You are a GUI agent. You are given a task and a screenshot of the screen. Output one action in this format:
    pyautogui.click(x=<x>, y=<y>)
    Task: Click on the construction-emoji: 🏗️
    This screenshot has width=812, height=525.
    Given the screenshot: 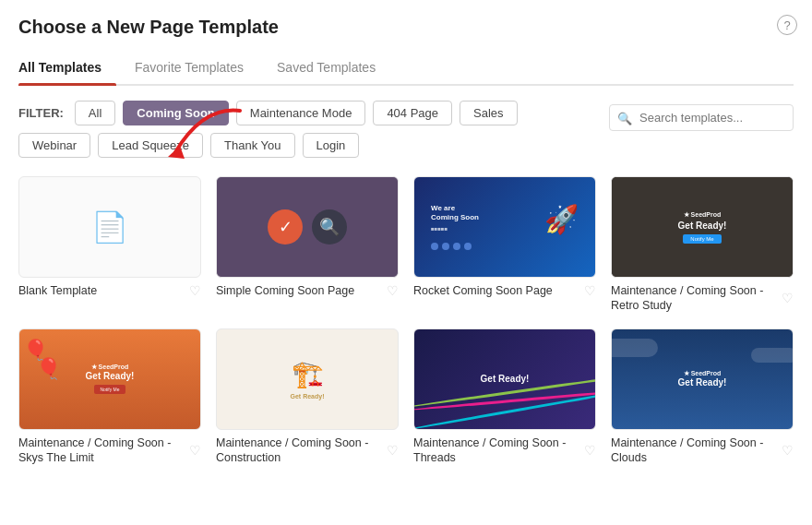 What is the action you would take?
    pyautogui.click(x=308, y=375)
    